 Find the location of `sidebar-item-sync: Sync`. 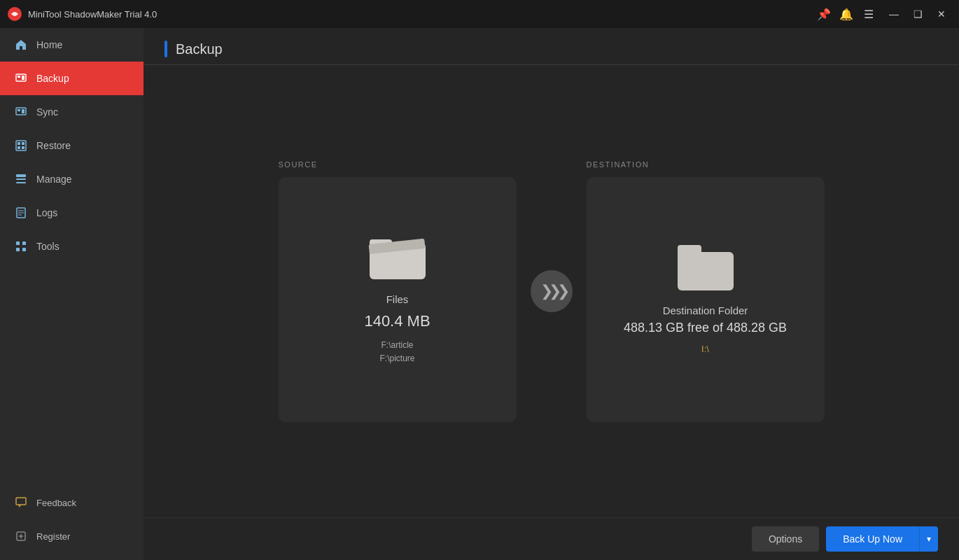

sidebar-item-sync: Sync is located at coordinates (71, 112).